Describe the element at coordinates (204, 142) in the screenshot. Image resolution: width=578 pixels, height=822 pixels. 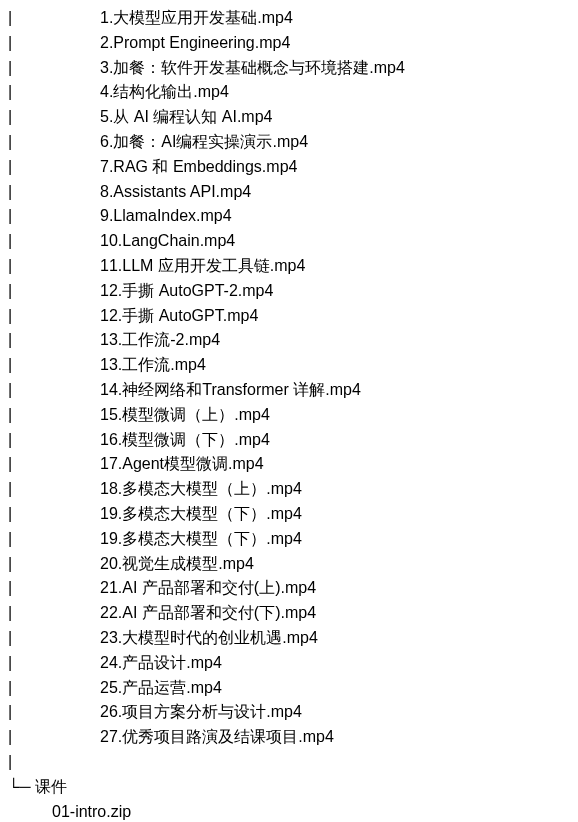
I see `file-name: 6.加餐：AI编程实操演示.mp4` at that location.